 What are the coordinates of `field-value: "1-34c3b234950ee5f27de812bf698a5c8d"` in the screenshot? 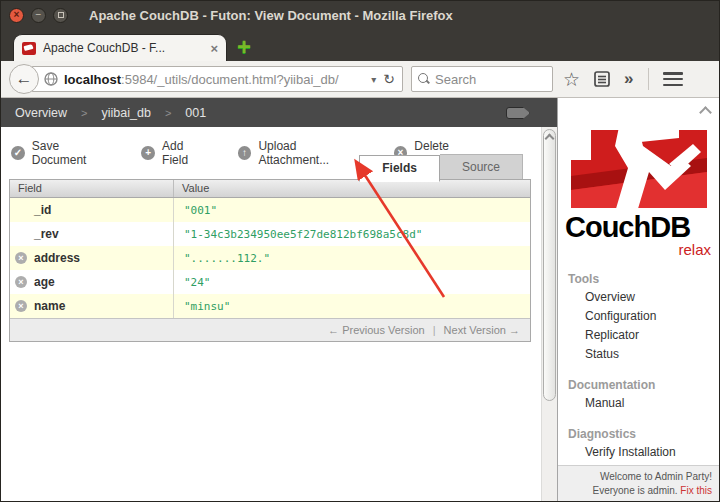 It's located at (303, 234).